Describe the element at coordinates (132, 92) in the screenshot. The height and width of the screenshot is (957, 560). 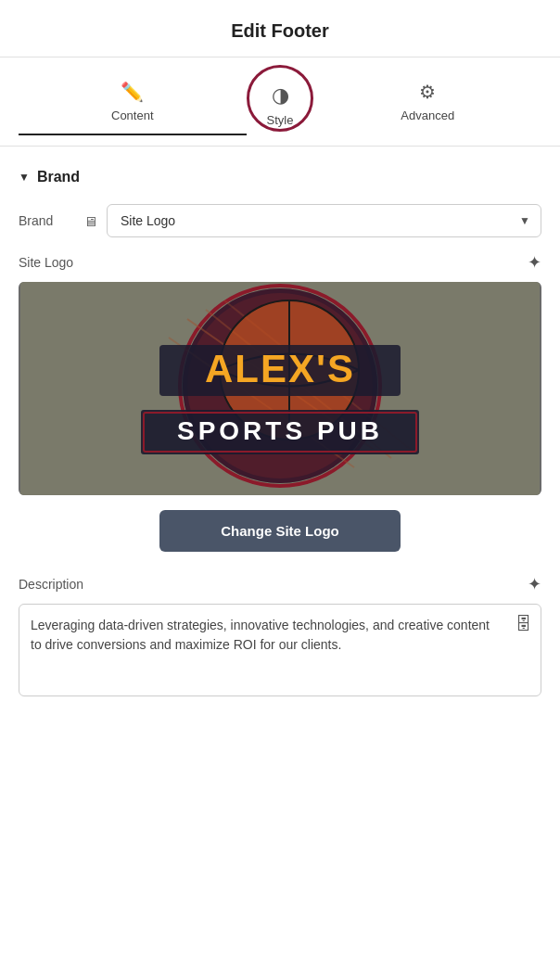
I see `pencil-icon: ✏️` at that location.